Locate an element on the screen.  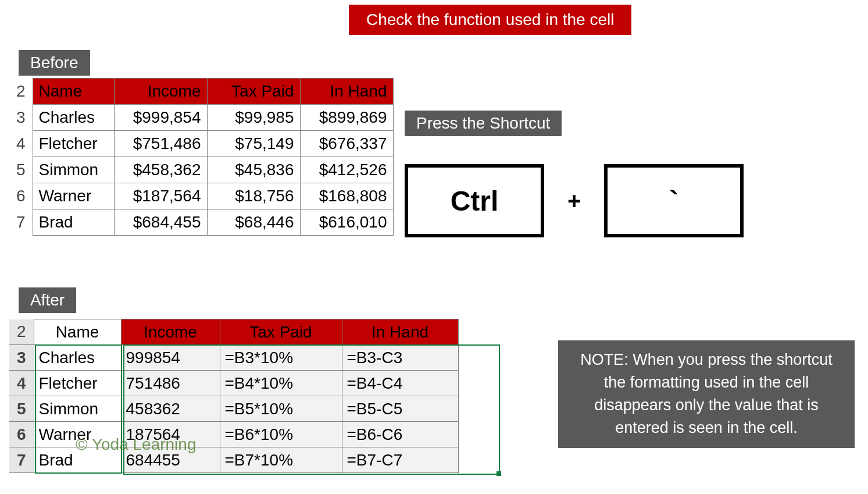
cell-inhand: =B7-C7 is located at coordinates (400, 460).